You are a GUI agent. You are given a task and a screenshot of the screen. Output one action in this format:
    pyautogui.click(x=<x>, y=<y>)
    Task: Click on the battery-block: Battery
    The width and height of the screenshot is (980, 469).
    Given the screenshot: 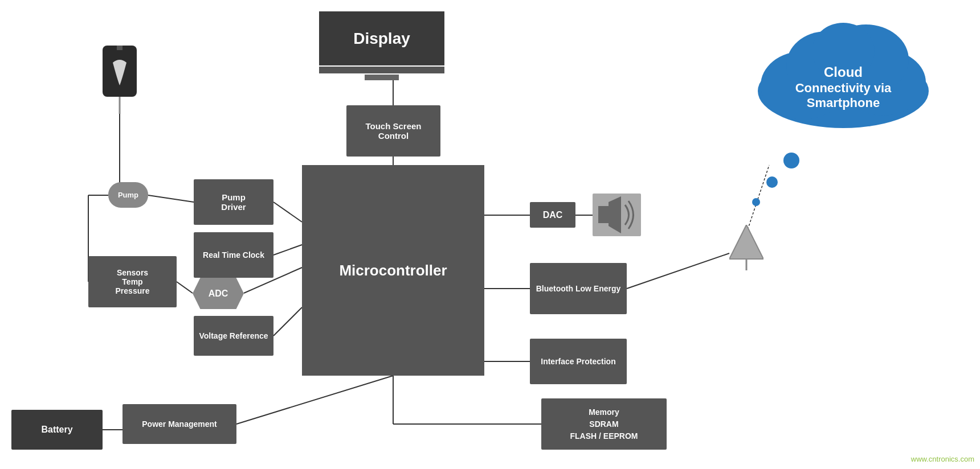 What is the action you would take?
    pyautogui.click(x=57, y=430)
    